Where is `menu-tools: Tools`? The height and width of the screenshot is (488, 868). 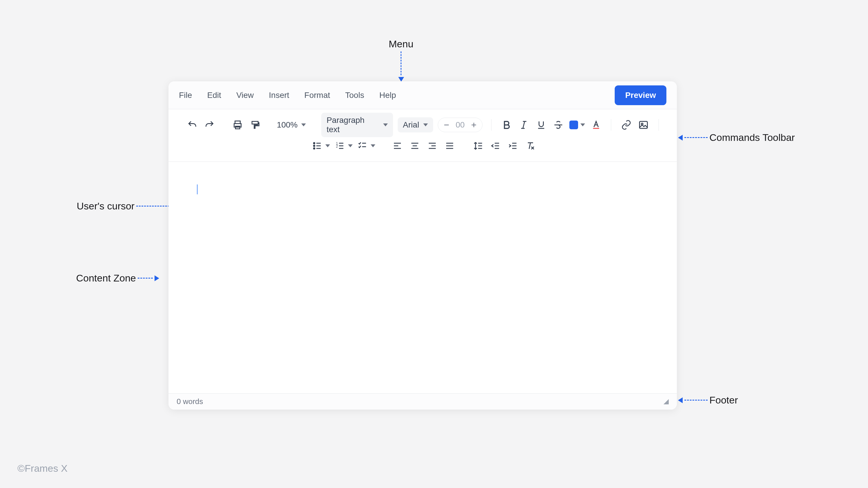 menu-tools: Tools is located at coordinates (354, 95).